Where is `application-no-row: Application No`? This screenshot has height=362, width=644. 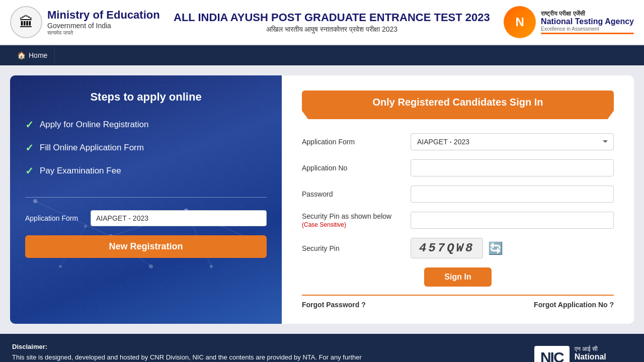
application-no-row: Application No is located at coordinates (458, 168).